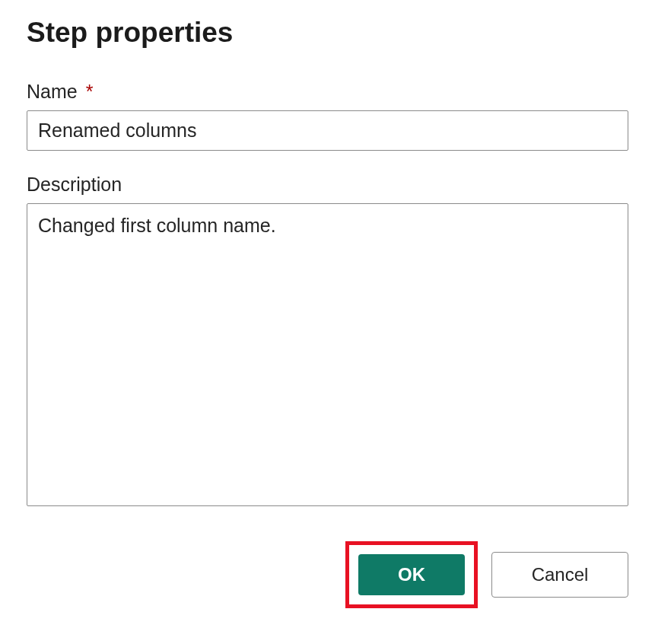 The height and width of the screenshot is (644, 655). I want to click on name-label: Name *, so click(327, 91).